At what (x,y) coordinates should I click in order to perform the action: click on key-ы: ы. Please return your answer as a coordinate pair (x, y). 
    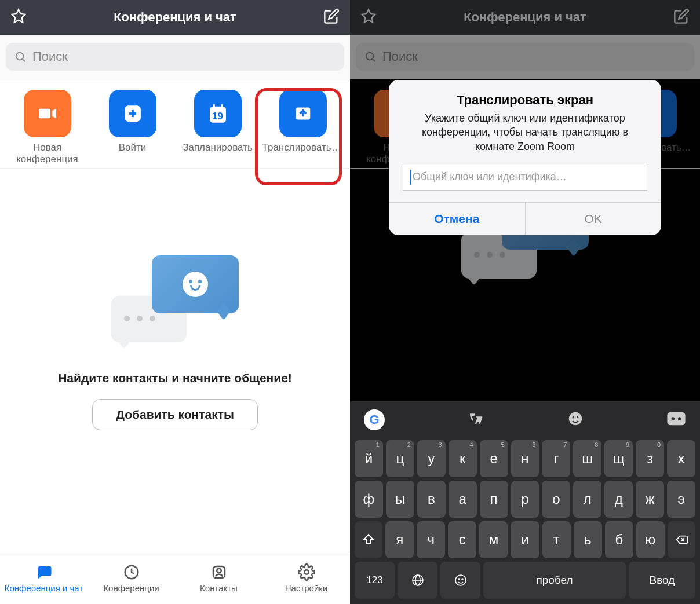
    Looking at the image, I should click on (400, 499).